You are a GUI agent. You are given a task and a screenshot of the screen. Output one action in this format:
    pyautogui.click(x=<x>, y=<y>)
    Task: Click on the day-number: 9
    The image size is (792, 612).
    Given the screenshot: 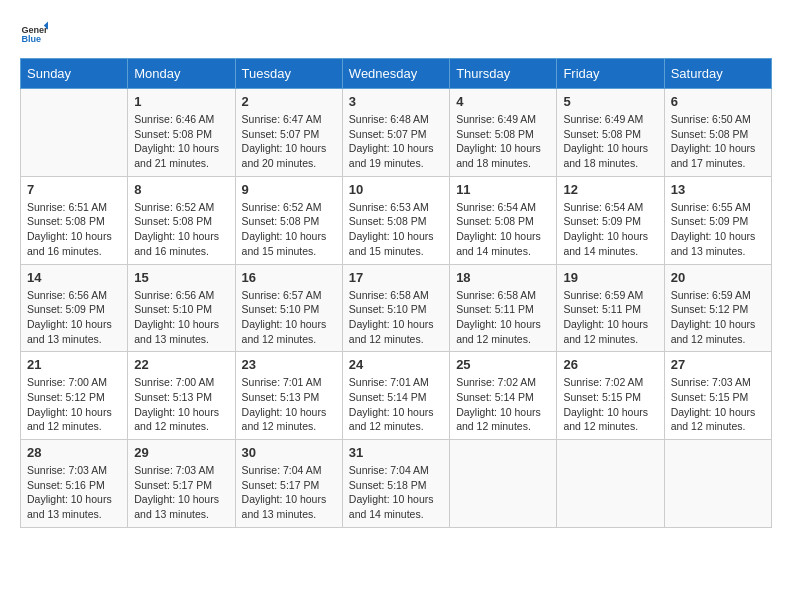 What is the action you would take?
    pyautogui.click(x=289, y=190)
    